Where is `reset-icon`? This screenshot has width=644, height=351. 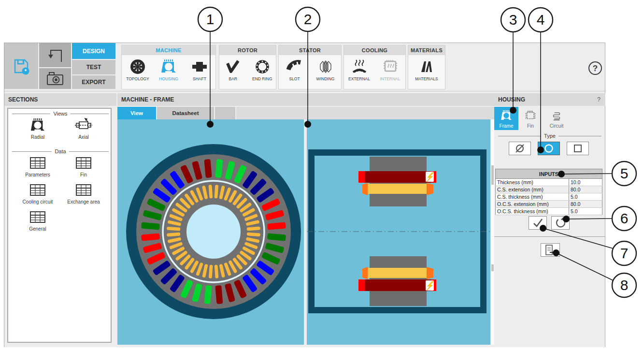 reset-icon is located at coordinates (560, 223).